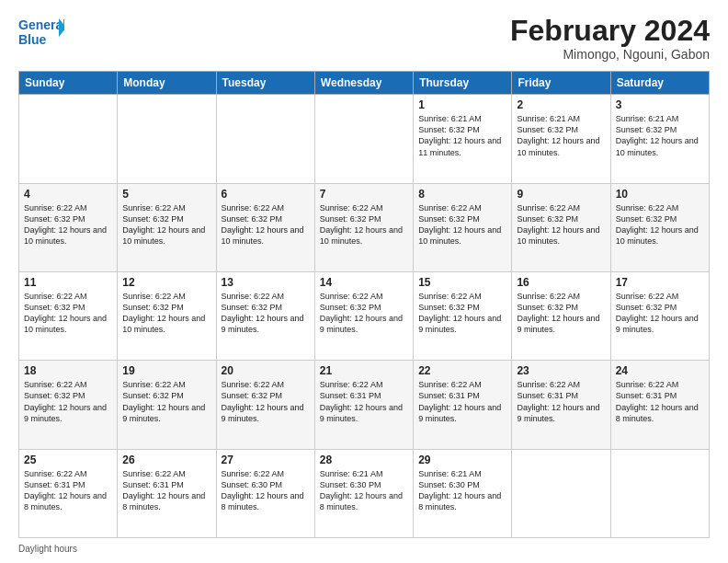 The width and height of the screenshot is (728, 563). Describe the element at coordinates (462, 371) in the screenshot. I see `day-number: 22` at that location.